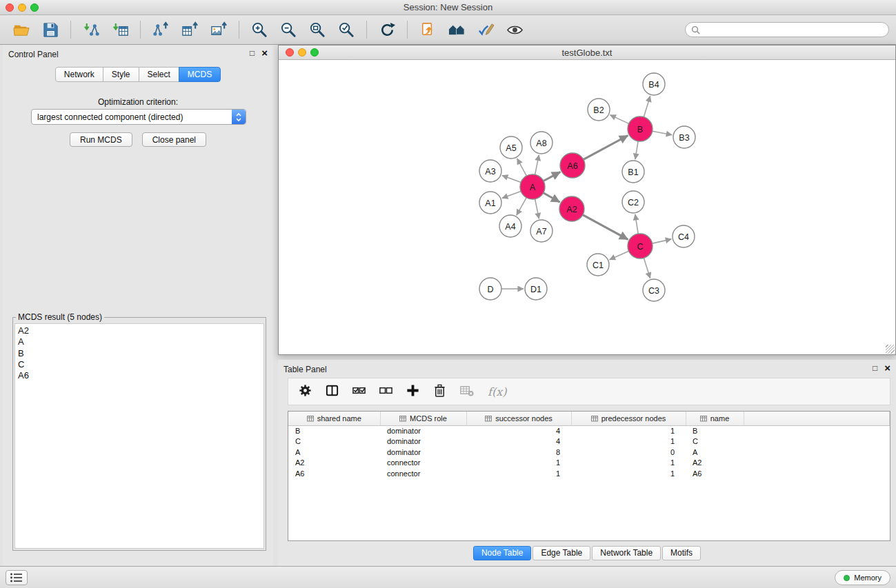  I want to click on tab-edge-table: Edge Table, so click(561, 553).